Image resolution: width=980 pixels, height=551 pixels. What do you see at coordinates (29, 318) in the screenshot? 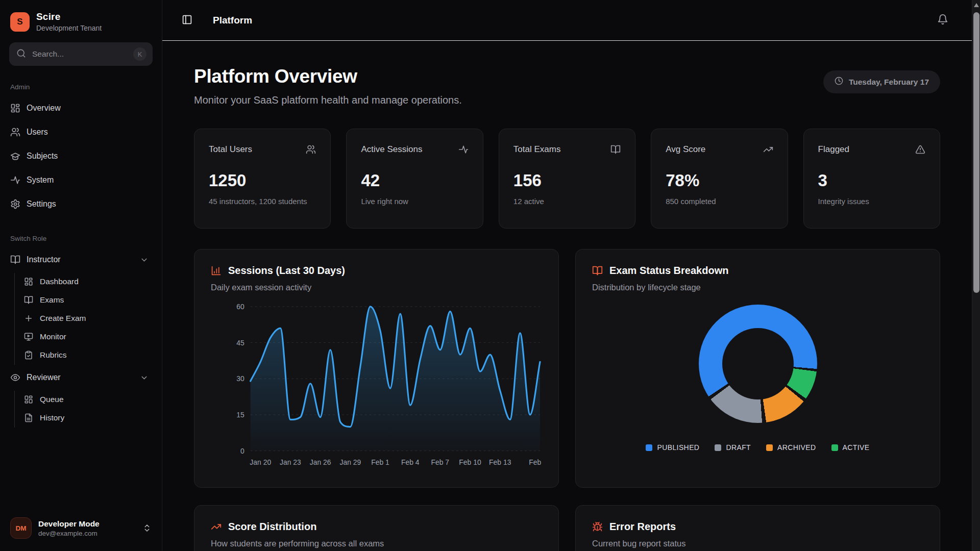
I see `plus-icon` at bounding box center [29, 318].